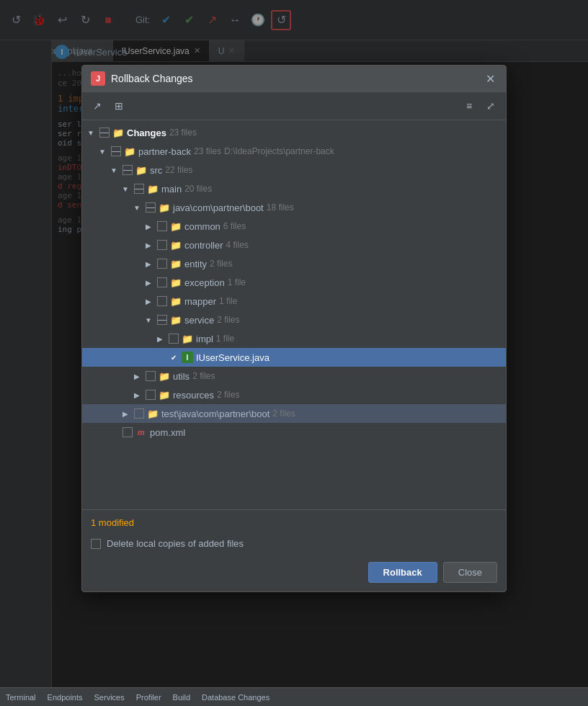  I want to click on resources-checkbox, so click(151, 395).